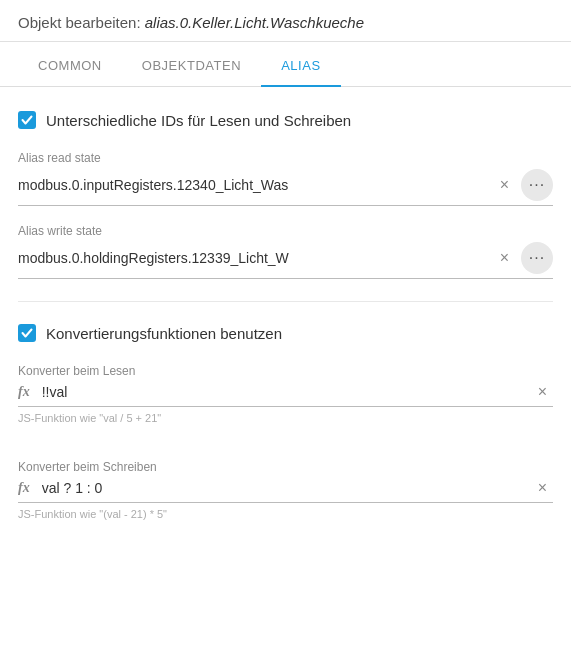 The width and height of the screenshot is (571, 672). Describe the element at coordinates (192, 64) in the screenshot. I see `tab-objektdaten: OBJEKTDATEN` at that location.